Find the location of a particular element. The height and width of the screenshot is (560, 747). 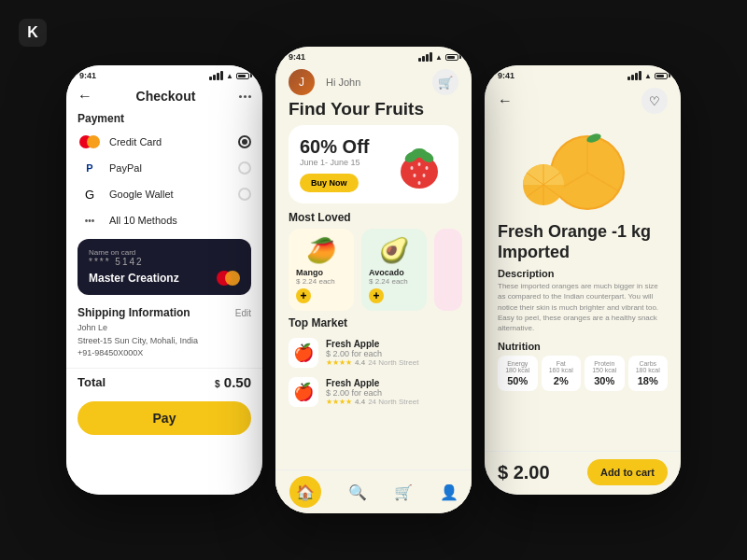

nav-profile: 👤 is located at coordinates (449, 493).